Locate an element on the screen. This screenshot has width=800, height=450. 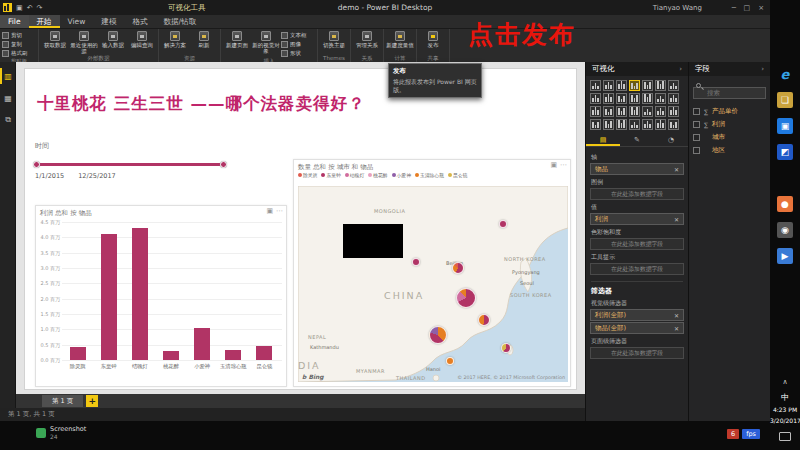
ribbon-button-新建度量值: 新建度量值 is located at coordinates (400, 42).